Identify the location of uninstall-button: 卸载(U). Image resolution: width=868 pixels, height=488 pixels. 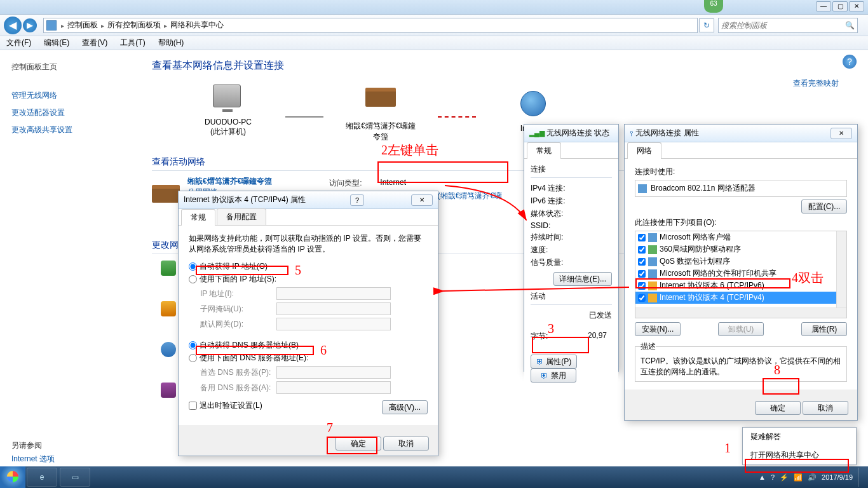
(741, 329).